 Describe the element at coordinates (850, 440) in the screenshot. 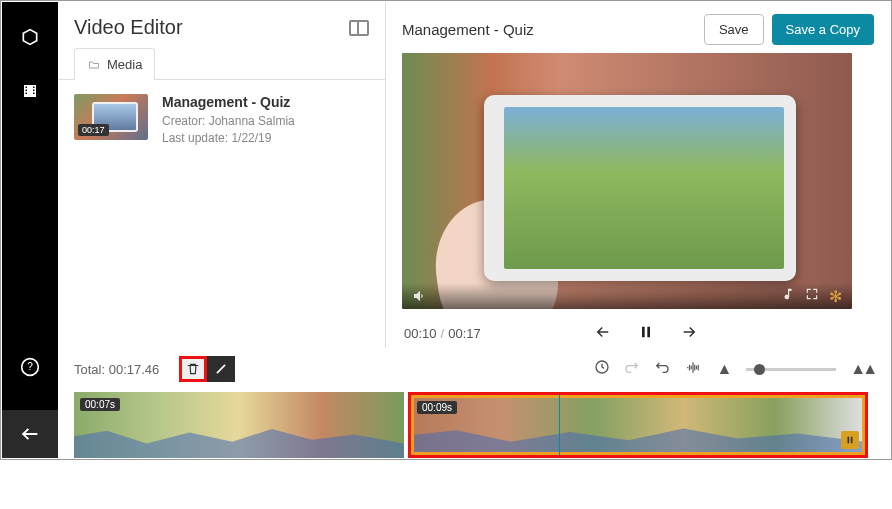

I see `clip-end-handle` at that location.